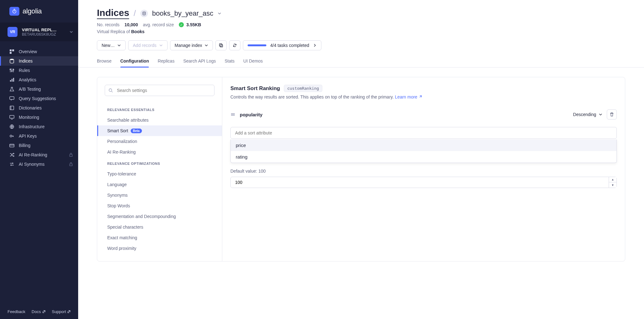  I want to click on nav-indices: Indices, so click(39, 61).